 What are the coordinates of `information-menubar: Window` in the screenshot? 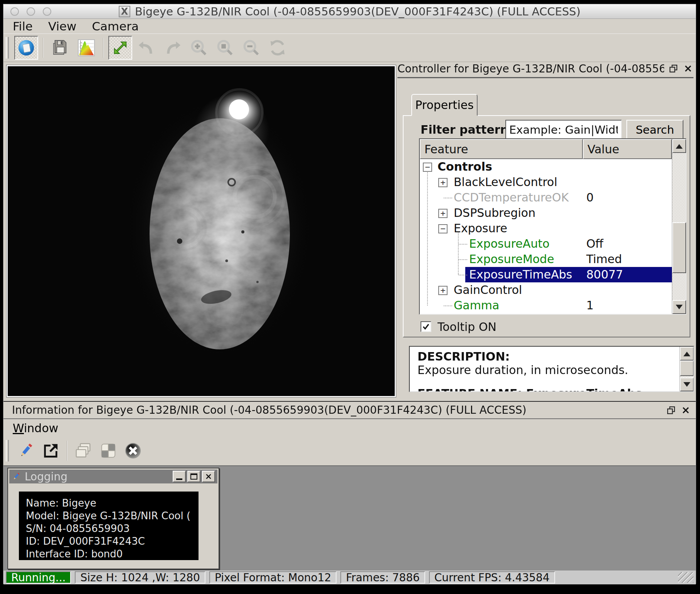 It's located at (350, 428).